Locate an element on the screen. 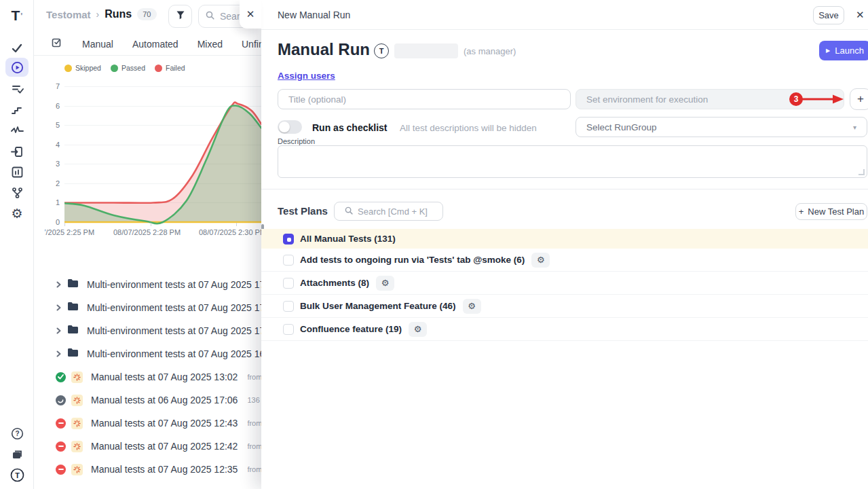 The image size is (868, 489). y-tick-label: 4 is located at coordinates (52, 145).